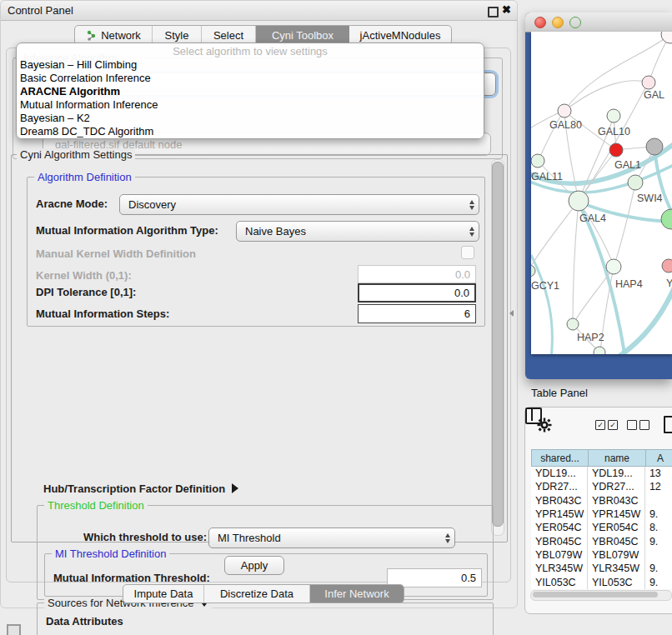 Image resolution: width=672 pixels, height=635 pixels. Describe the element at coordinates (228, 35) in the screenshot. I see `tab-select: Select` at that location.